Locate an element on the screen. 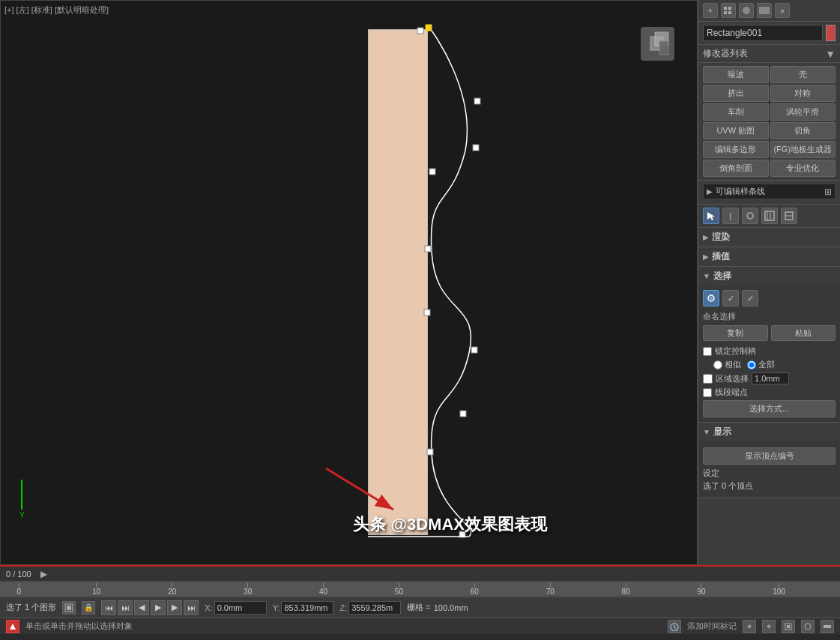 The height and width of the screenshot is (640, 840). region-checkbox is located at coordinates (707, 379).